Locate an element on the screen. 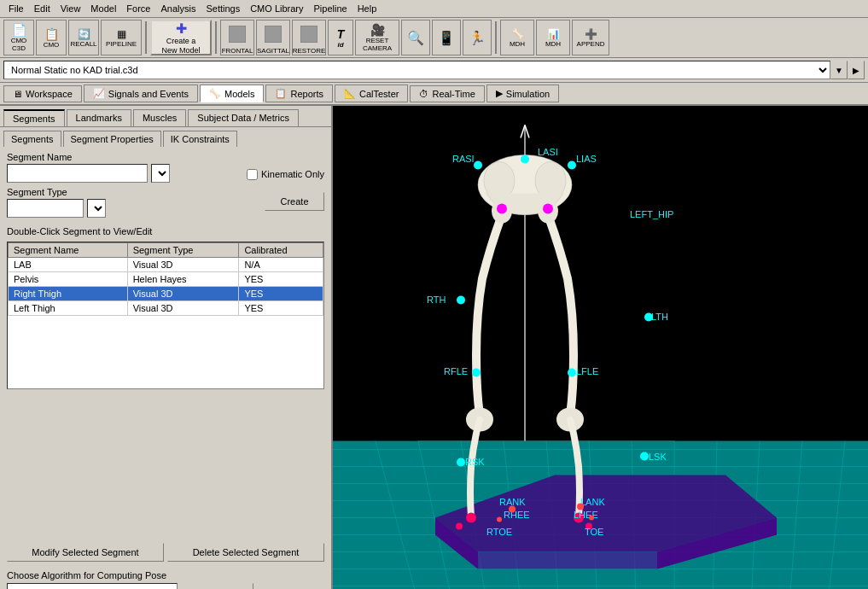 The width and height of the screenshot is (868, 589). table-row: Left ThighVisual 3DYES is located at coordinates (166, 309).